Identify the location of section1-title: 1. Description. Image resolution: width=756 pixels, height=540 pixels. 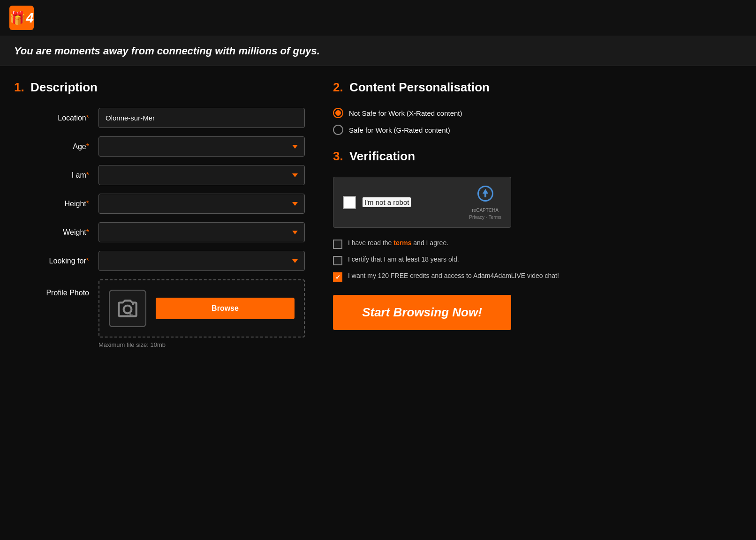
(159, 87).